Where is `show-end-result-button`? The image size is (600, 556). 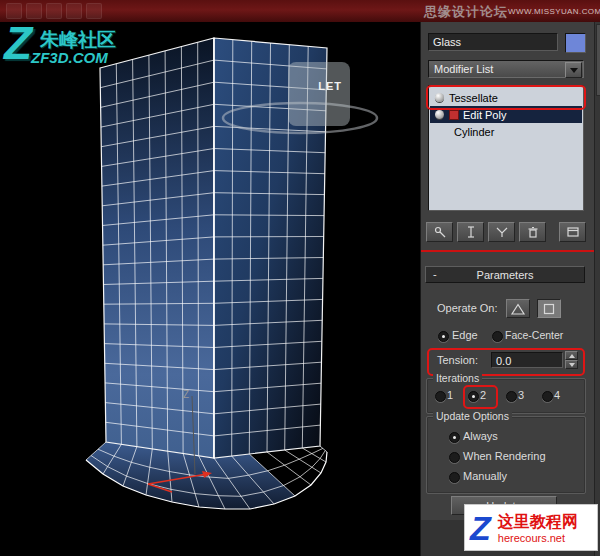
show-end-result-button is located at coordinates (470, 232).